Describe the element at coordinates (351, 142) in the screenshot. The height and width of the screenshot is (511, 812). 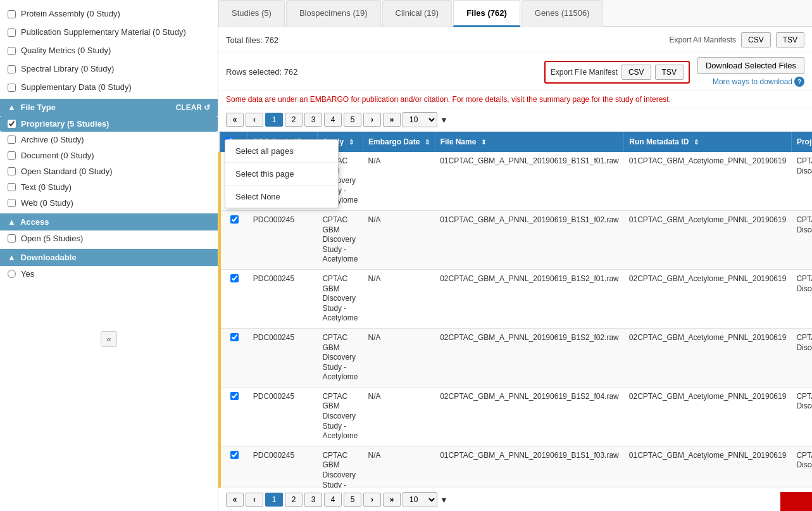
I see `study-sort-icon: ⇕` at that location.